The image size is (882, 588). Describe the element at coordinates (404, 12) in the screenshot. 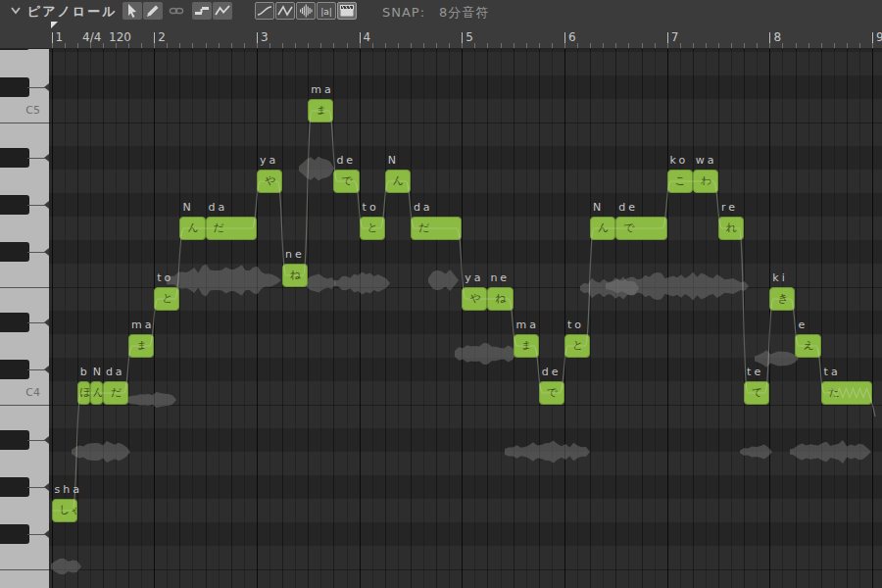

I see `snap-label: SNAP:` at that location.